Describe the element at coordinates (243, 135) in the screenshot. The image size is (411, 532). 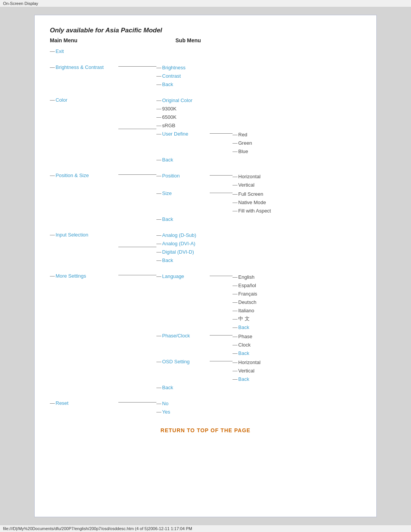
I see `red-item: Red` at that location.